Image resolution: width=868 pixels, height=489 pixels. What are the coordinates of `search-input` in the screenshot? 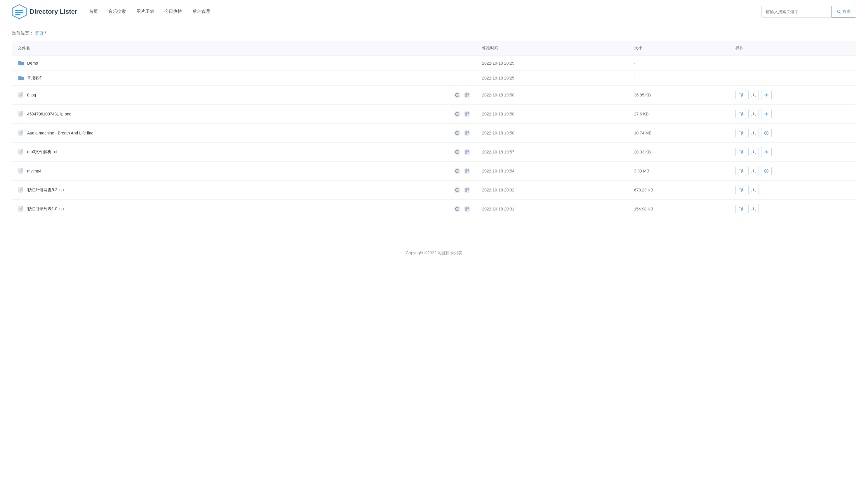 It's located at (797, 11).